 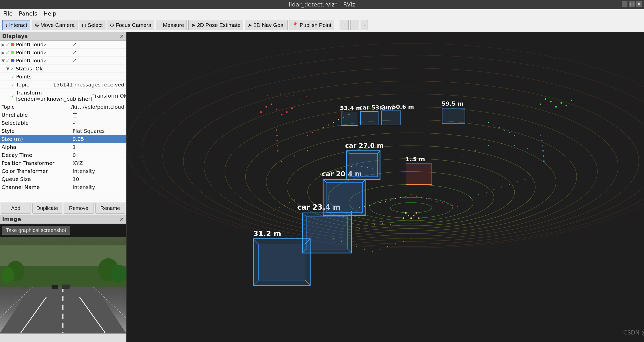 I want to click on minimize-button: ─, so click(x=625, y=4).